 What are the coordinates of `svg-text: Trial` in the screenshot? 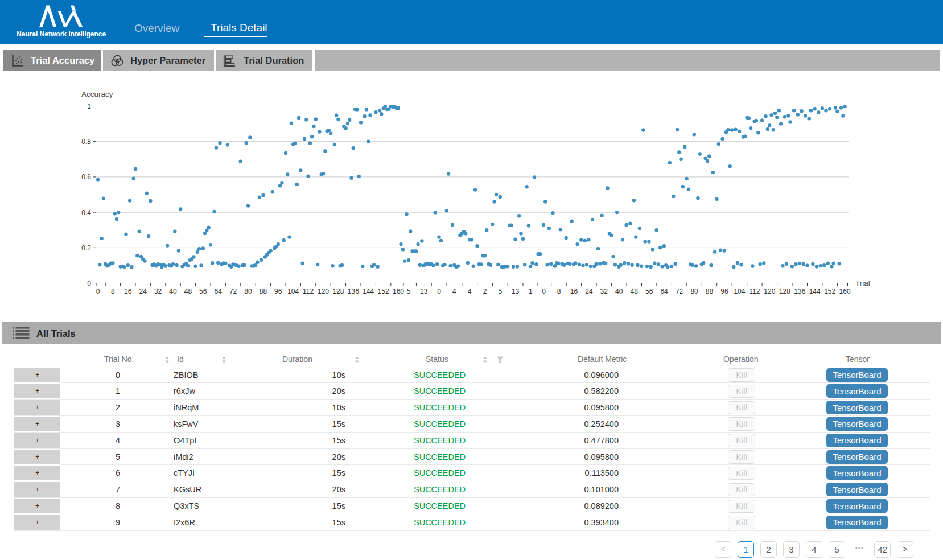 It's located at (863, 283).